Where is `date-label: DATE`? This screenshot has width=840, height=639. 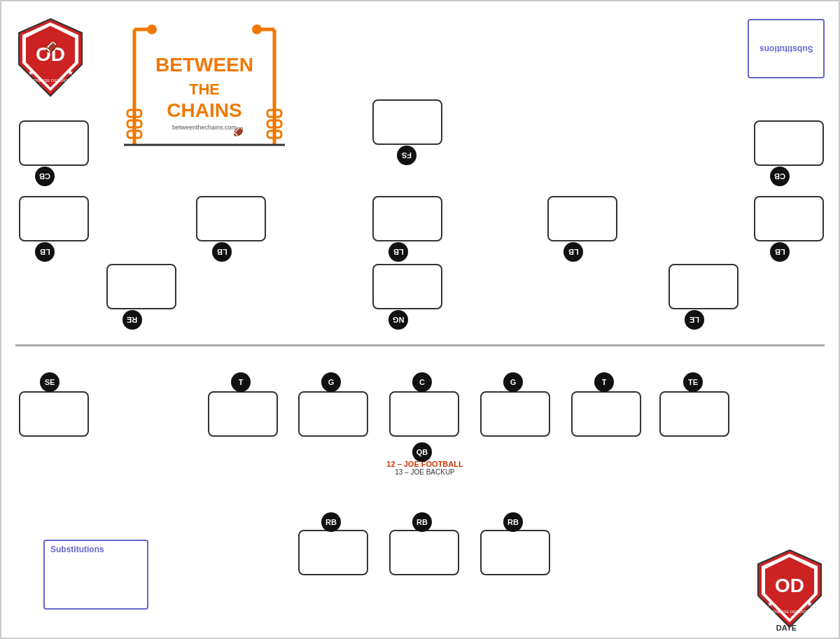 date-label: DATE is located at coordinates (787, 628).